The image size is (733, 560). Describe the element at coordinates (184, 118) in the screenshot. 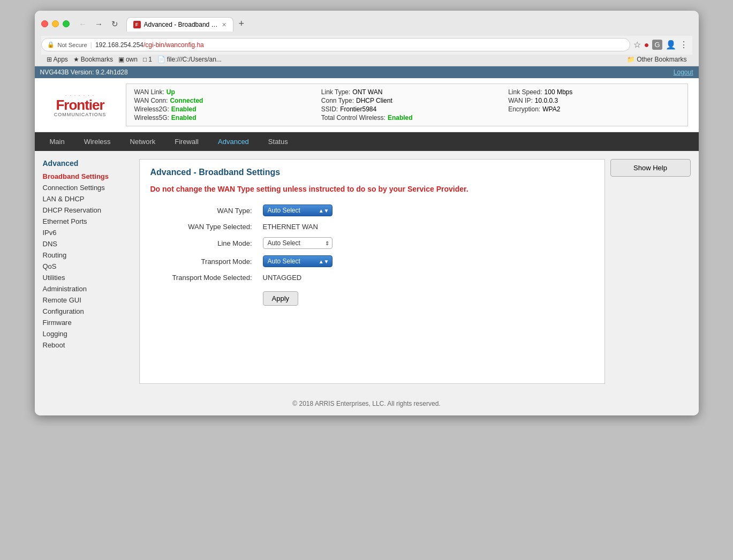

I see `wireless5g-value: Enabled` at that location.